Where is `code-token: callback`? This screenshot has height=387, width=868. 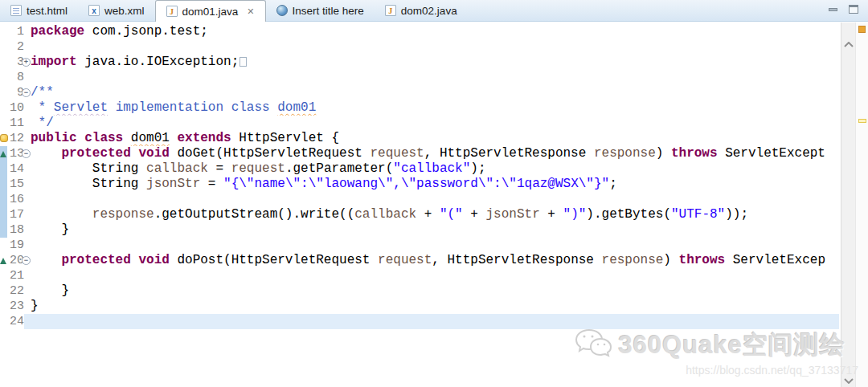 code-token: callback is located at coordinates (177, 169).